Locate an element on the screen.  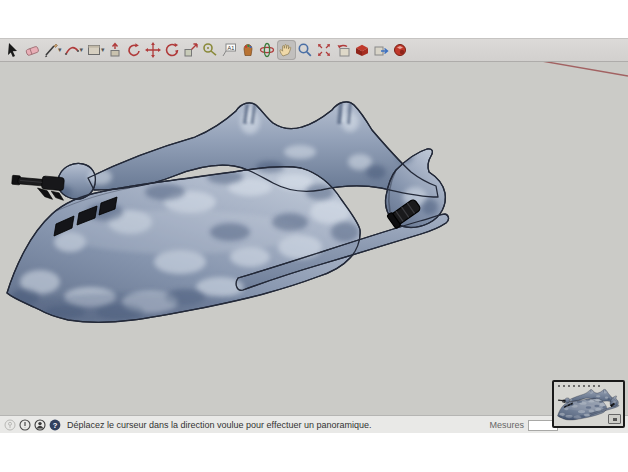
move-icon is located at coordinates (153, 50).